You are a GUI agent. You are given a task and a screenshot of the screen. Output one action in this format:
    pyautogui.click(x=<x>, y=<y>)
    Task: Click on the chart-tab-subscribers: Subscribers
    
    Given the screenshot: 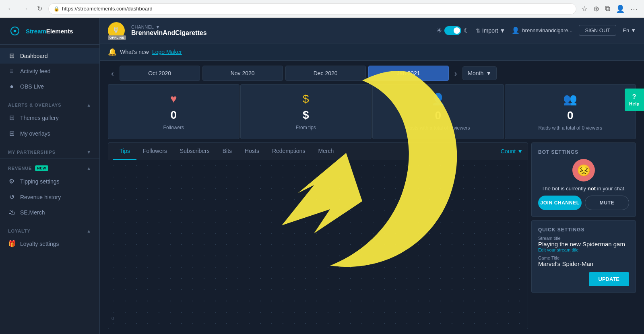 What is the action you would take?
    pyautogui.click(x=195, y=151)
    